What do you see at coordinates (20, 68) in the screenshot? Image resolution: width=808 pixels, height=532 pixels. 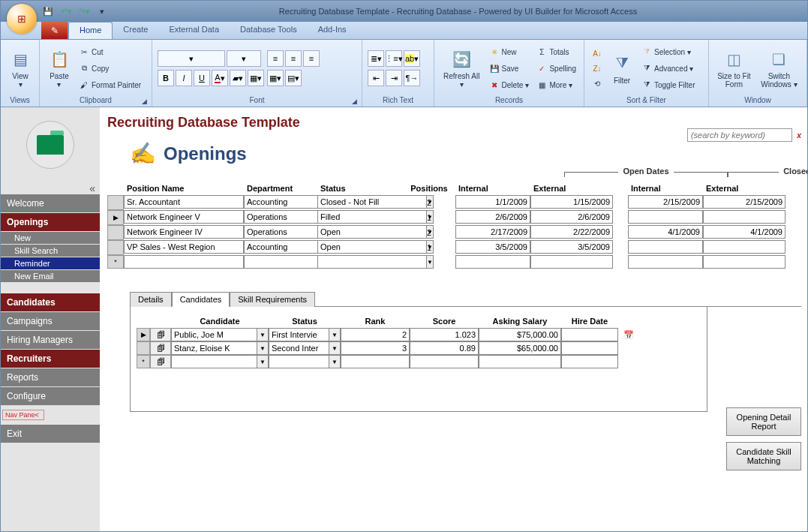 I see `view-button: ▤View▾` at bounding box center [20, 68].